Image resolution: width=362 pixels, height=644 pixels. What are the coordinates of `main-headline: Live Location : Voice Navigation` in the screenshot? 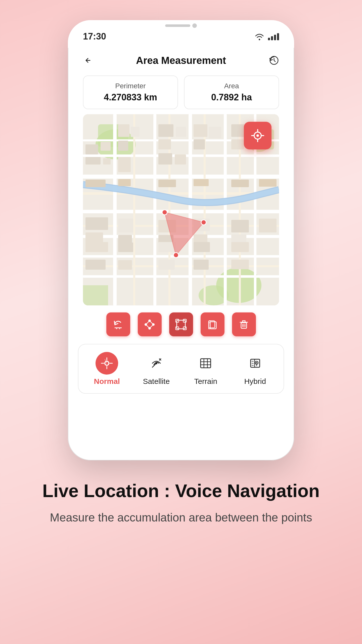 It's located at (181, 491).